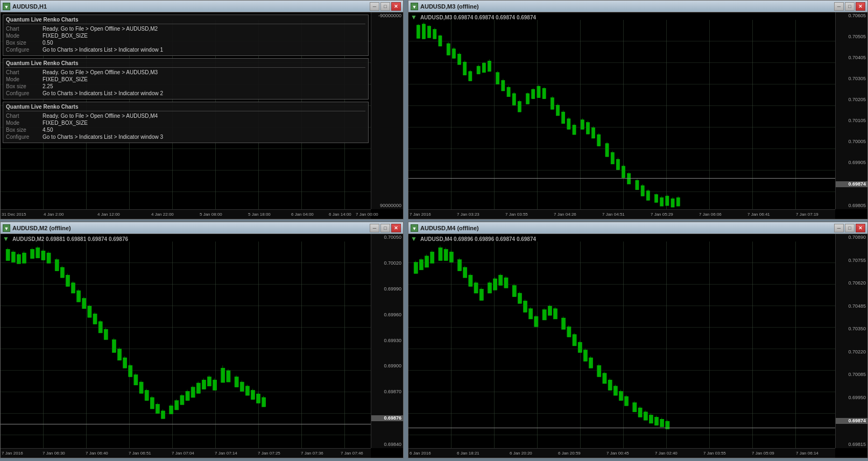 Image resolution: width=868 pixels, height=461 pixels. I want to click on controls-m4: ─ □ ✕, so click(850, 228).